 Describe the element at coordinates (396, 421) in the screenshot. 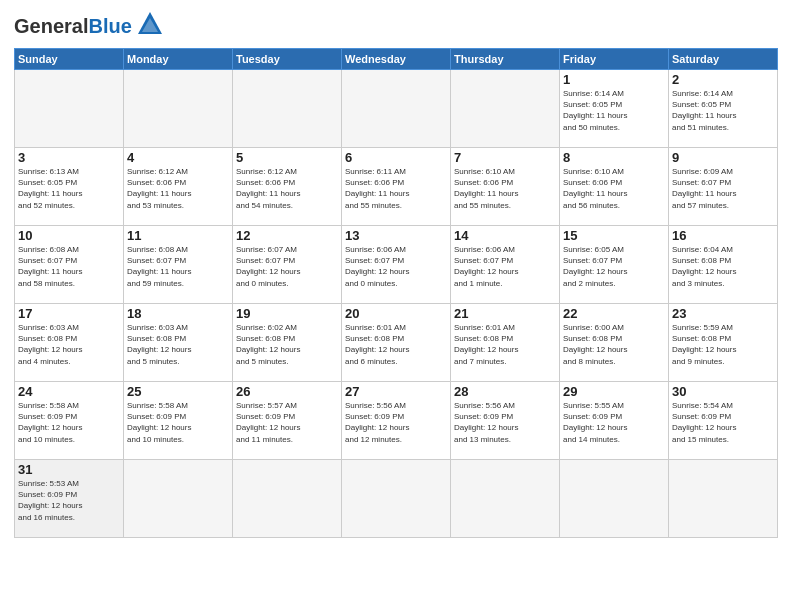

I see `calendar-cell: 27Sunrise: 5:56 AM Sunset: 6:09 PM Dayli…` at that location.